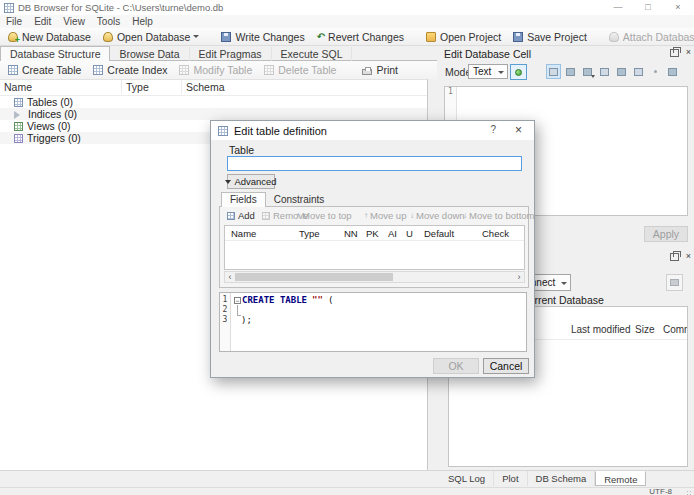 This screenshot has width=694, height=495. Describe the element at coordinates (604, 72) in the screenshot. I see `export-file-icon` at that location.